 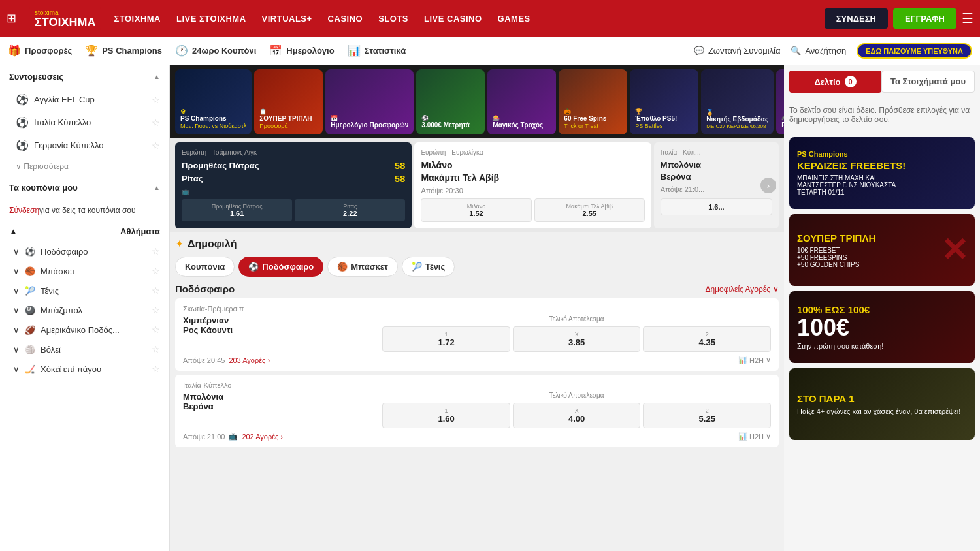 I want to click on chevron-down-icon-2: ∨, so click(x=16, y=252).